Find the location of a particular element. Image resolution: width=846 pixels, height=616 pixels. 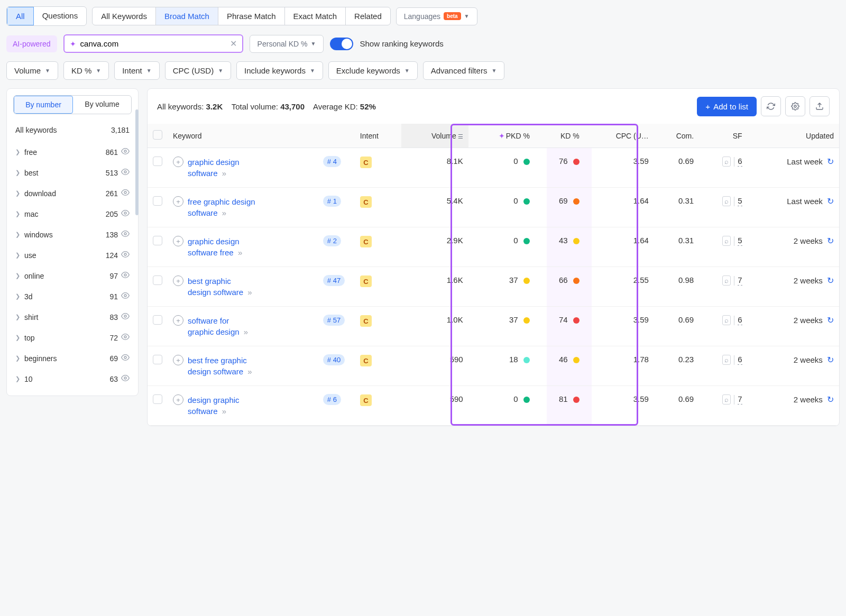

col-pkd: ✦PKD % is located at coordinates (502, 136).